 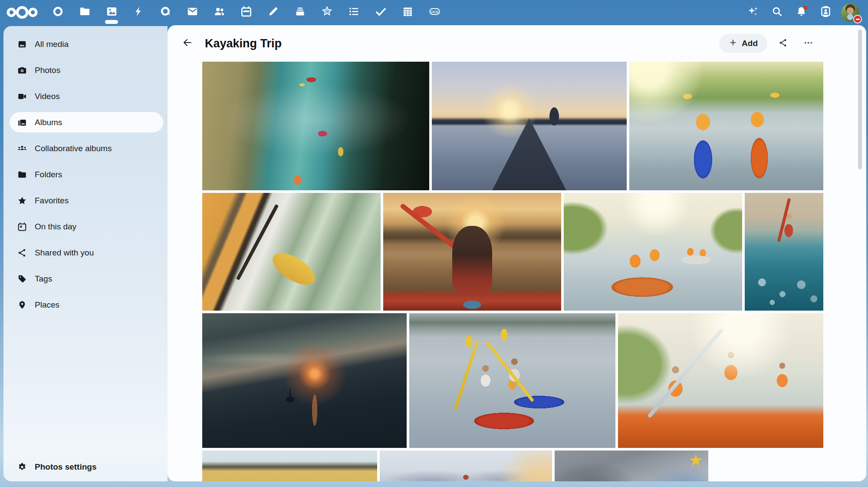 I want to click on map-pin-icon, so click(x=22, y=305).